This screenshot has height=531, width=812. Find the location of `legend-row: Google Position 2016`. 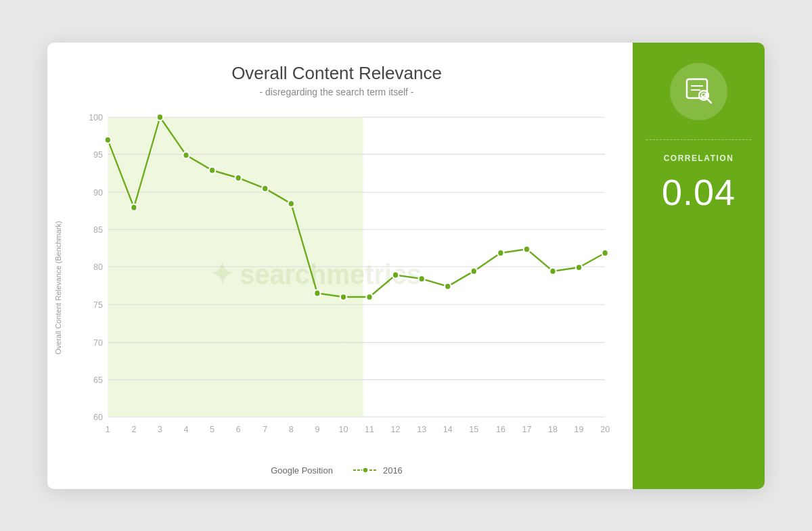

legend-row: Google Position 2016 is located at coordinates (337, 471).